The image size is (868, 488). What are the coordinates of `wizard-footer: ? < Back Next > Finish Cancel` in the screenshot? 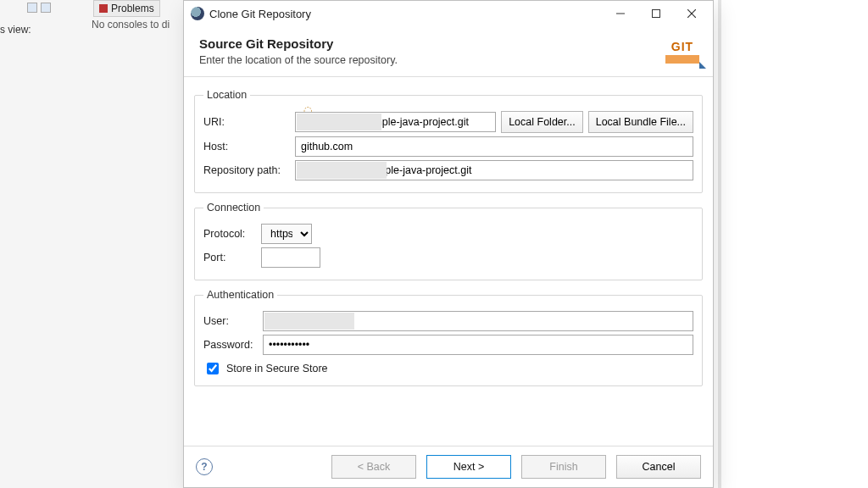 It's located at (448, 466).